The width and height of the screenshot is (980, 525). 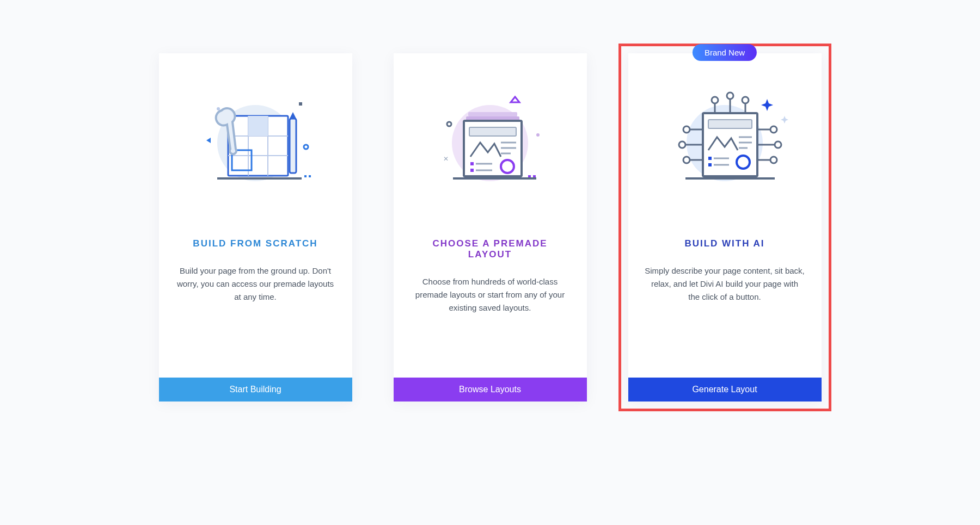 I want to click on premade-illustration: ✕, so click(x=490, y=135).